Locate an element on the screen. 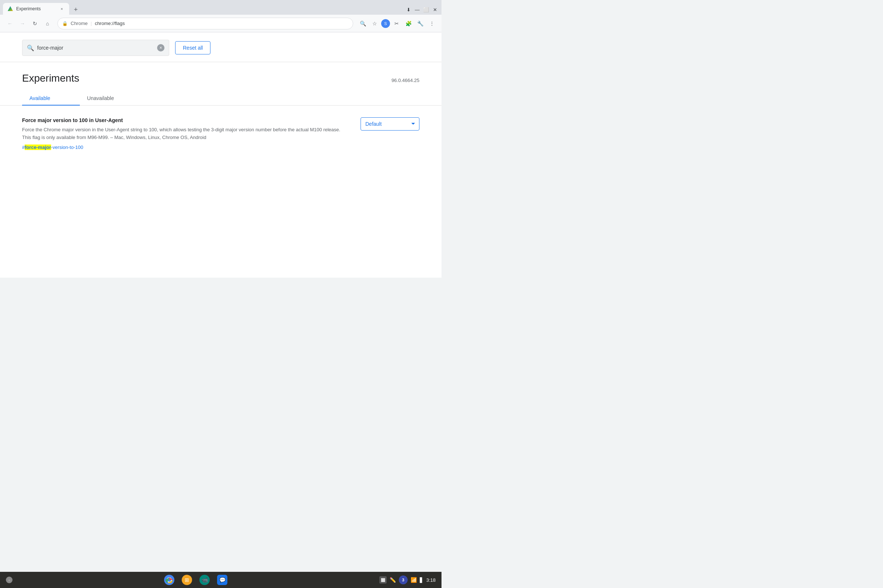  flag-control: Default Enabled Disabled is located at coordinates (390, 124).